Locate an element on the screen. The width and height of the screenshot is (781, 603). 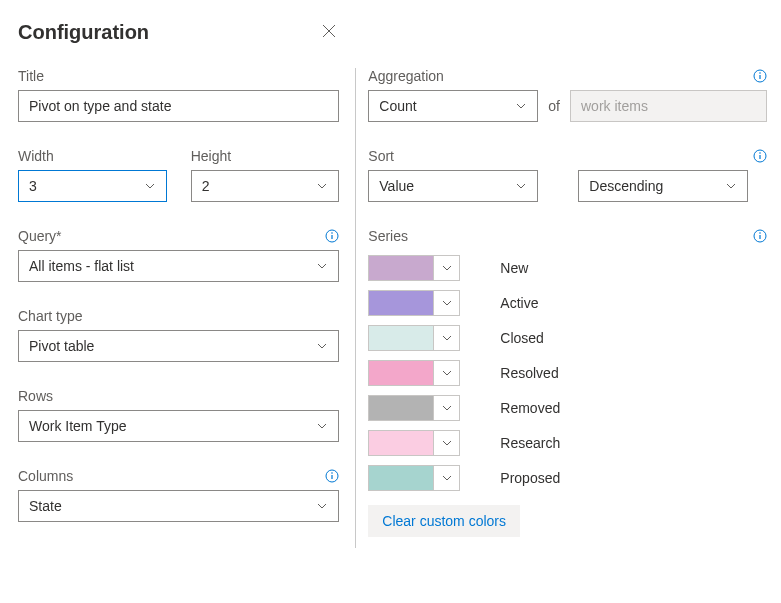
close-button is located at coordinates (329, 32).